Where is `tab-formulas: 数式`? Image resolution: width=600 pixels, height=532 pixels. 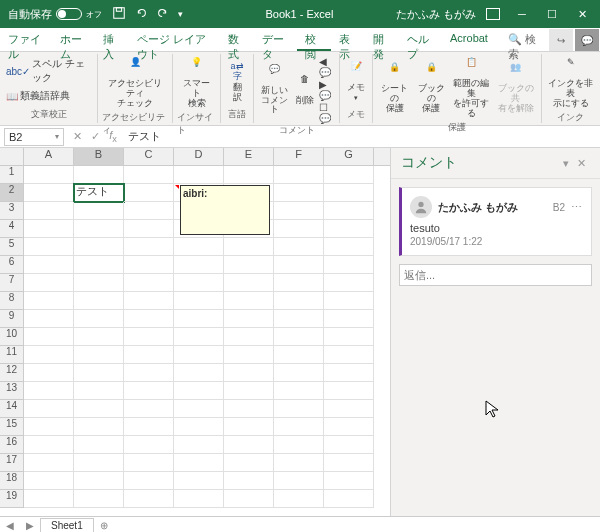
tab-formulas: 数式 is located at coordinates (237, 40).